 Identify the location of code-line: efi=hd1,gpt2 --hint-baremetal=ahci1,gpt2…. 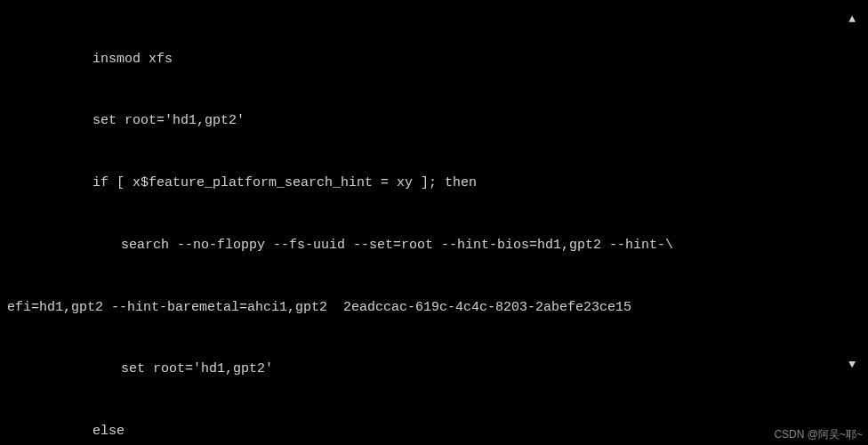
(438, 308).